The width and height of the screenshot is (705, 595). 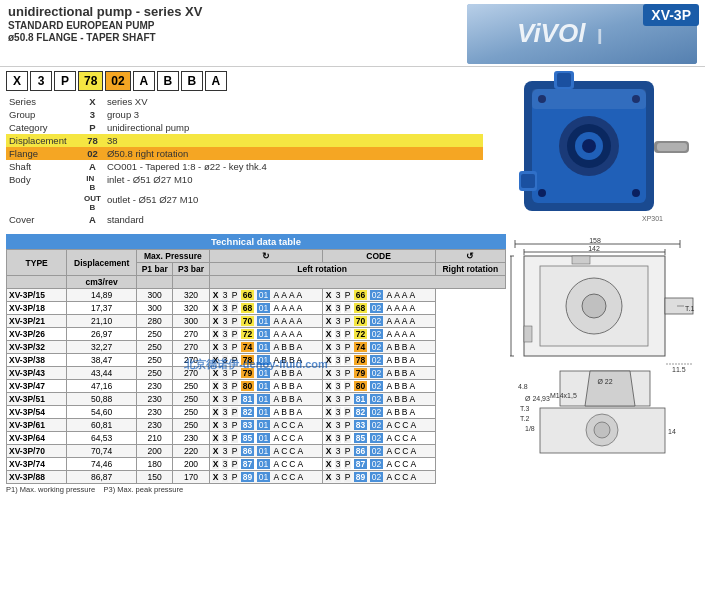 I want to click on spec-row-cover: Cover A standard, so click(x=244, y=220).